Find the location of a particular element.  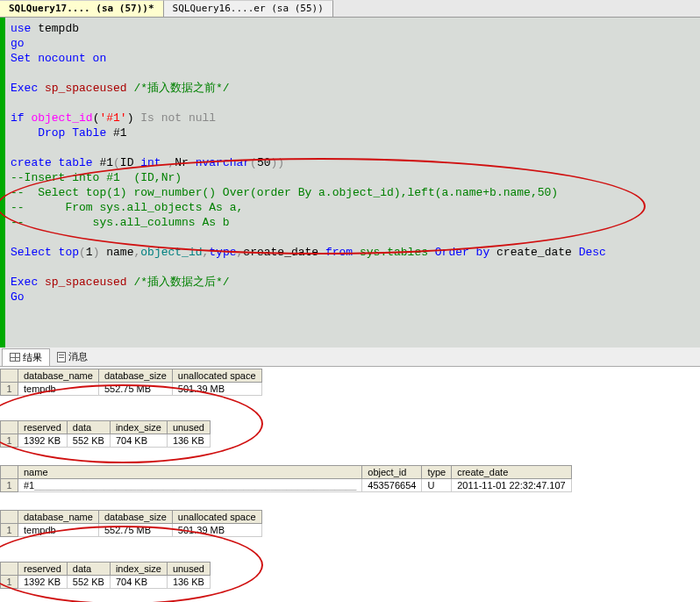

cell: #1______________________________________… is located at coordinates (190, 486).